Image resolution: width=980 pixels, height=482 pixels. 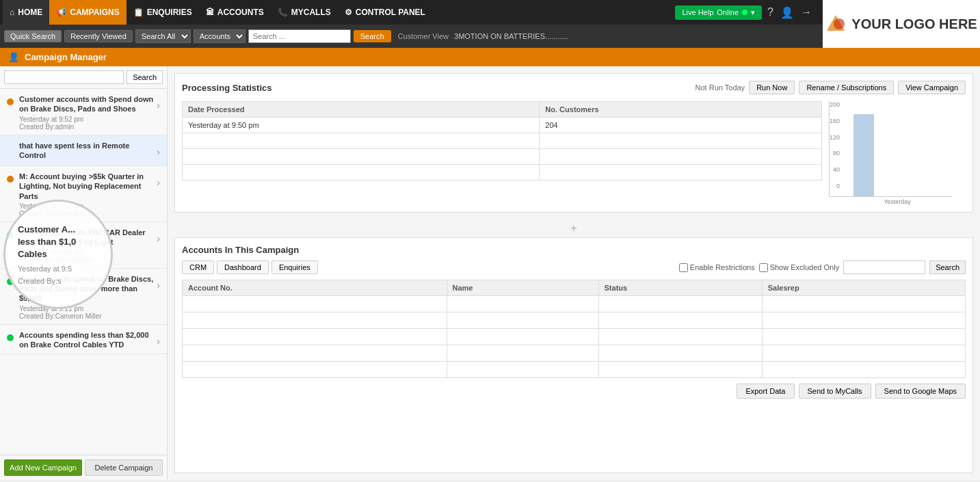 I want to click on crm-button: CRM, so click(x=198, y=267).